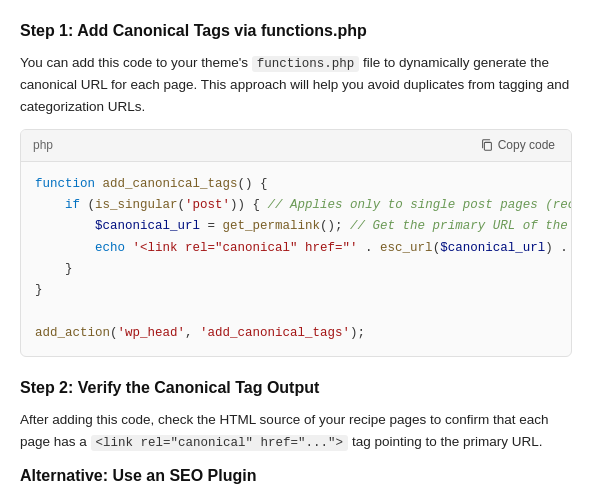 Image resolution: width=592 pixels, height=502 pixels. I want to click on step2-section: Step 2: Verify the Canonical Tag Output …, so click(296, 414).